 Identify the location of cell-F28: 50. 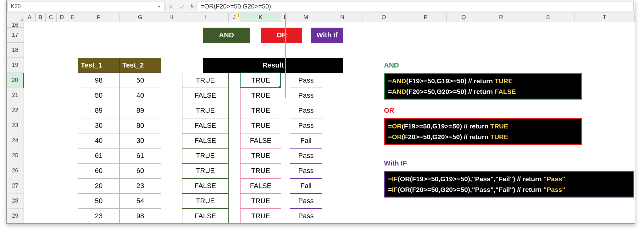
(99, 201).